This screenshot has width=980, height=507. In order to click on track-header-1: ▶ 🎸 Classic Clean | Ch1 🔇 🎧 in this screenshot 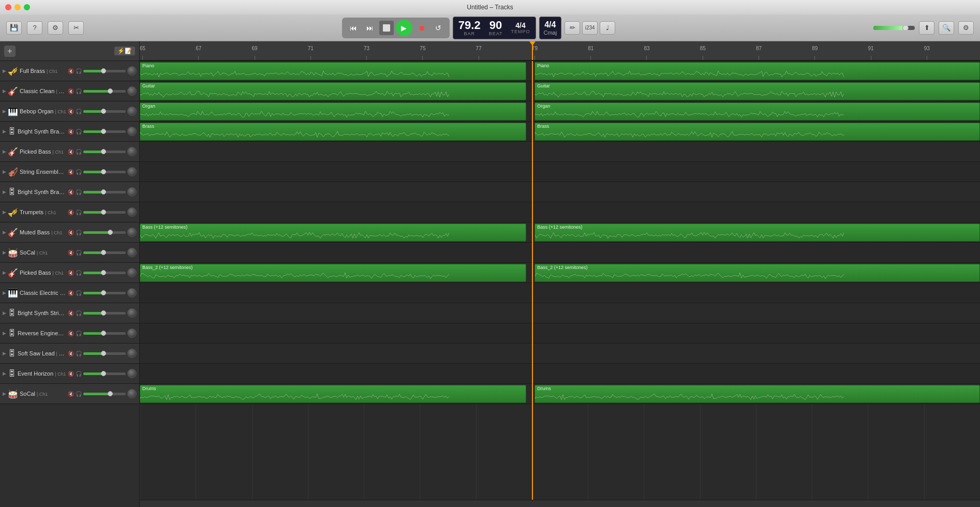, I will do `click(69, 91)`.